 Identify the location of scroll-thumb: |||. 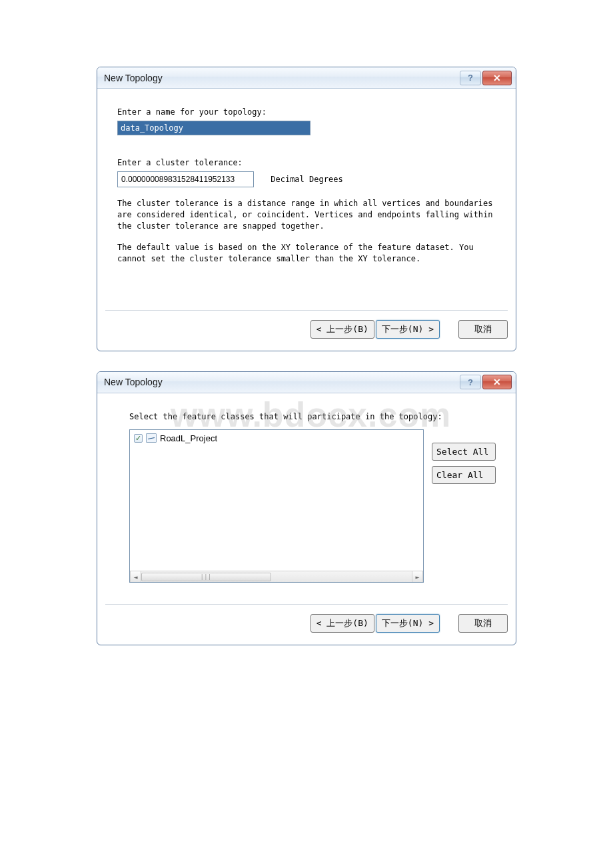
(207, 577).